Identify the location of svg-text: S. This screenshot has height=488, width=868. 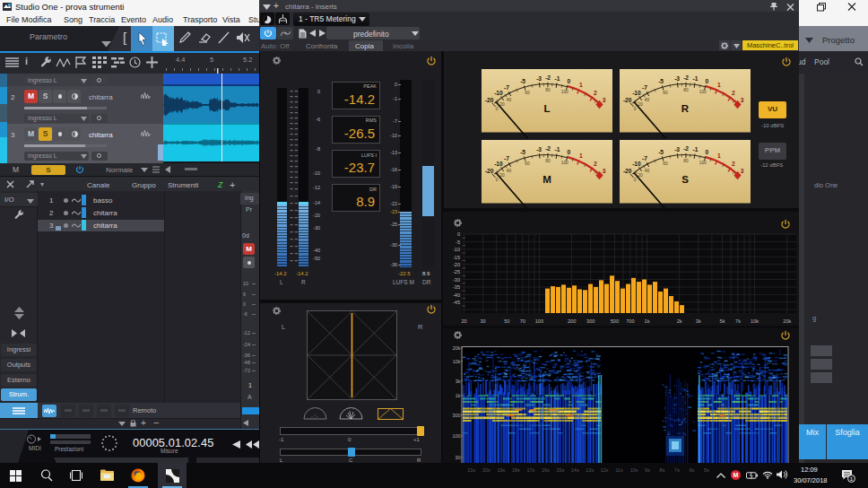
(685, 179).